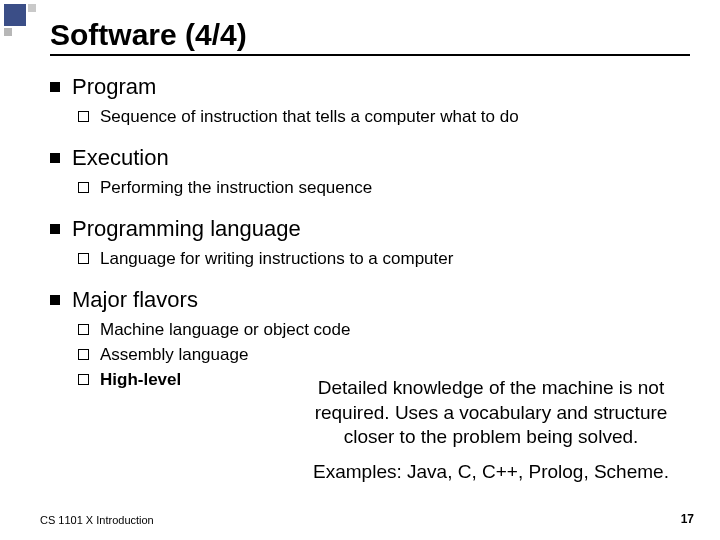  What do you see at coordinates (365, 35) in the screenshot?
I see `slide-title: Software (4/4)` at bounding box center [365, 35].